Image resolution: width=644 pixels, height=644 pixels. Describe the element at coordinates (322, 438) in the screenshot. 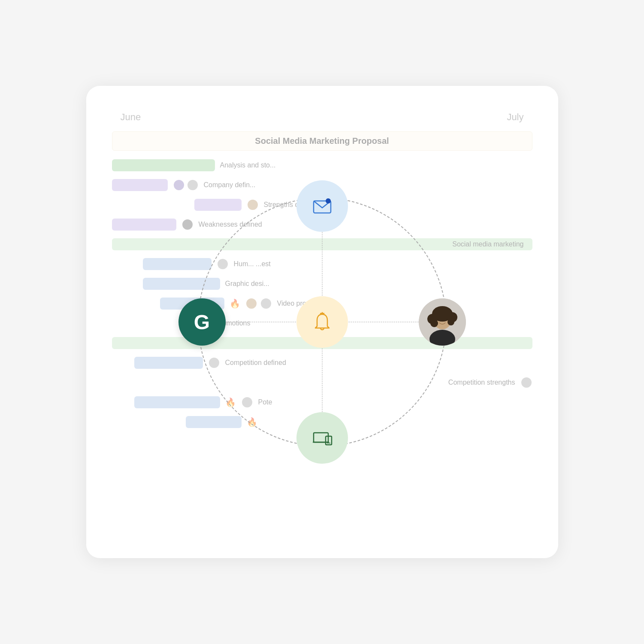

I see `devices-icon` at that location.